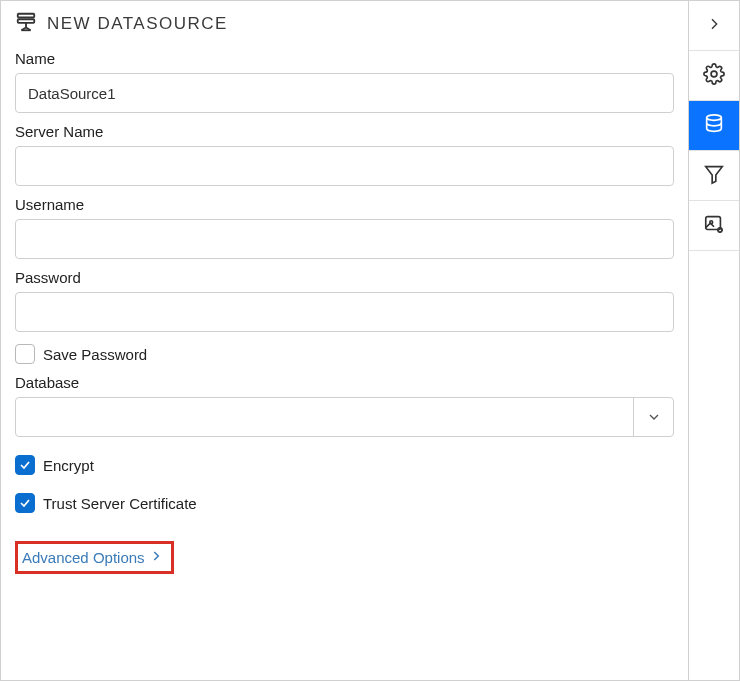 The width and height of the screenshot is (740, 681). I want to click on sidebar-item-datasource, so click(714, 126).